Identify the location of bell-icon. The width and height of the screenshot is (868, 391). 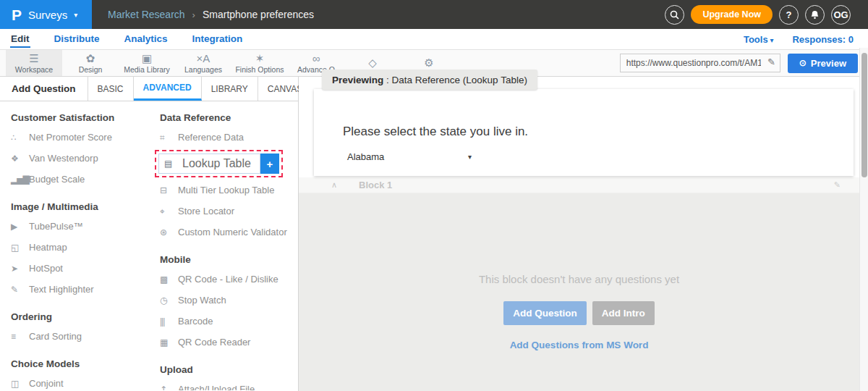
(814, 14).